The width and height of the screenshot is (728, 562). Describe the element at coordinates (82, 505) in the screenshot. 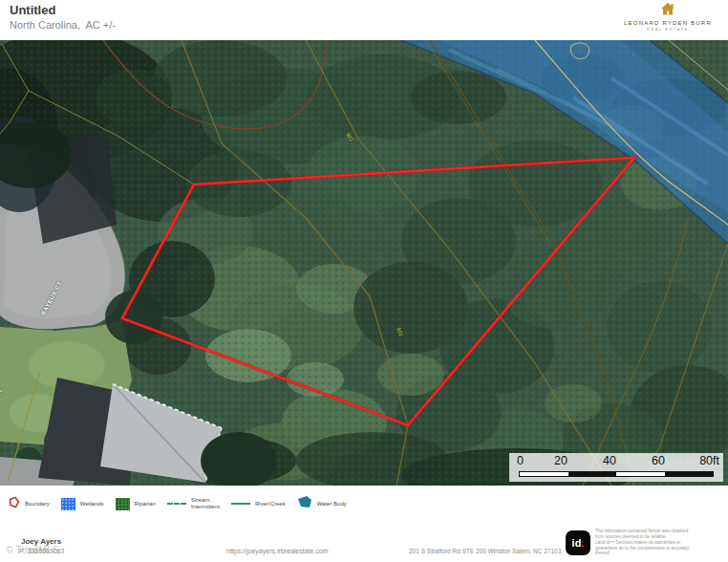

I see `legend-item-wetlands: Wetlands` at that location.